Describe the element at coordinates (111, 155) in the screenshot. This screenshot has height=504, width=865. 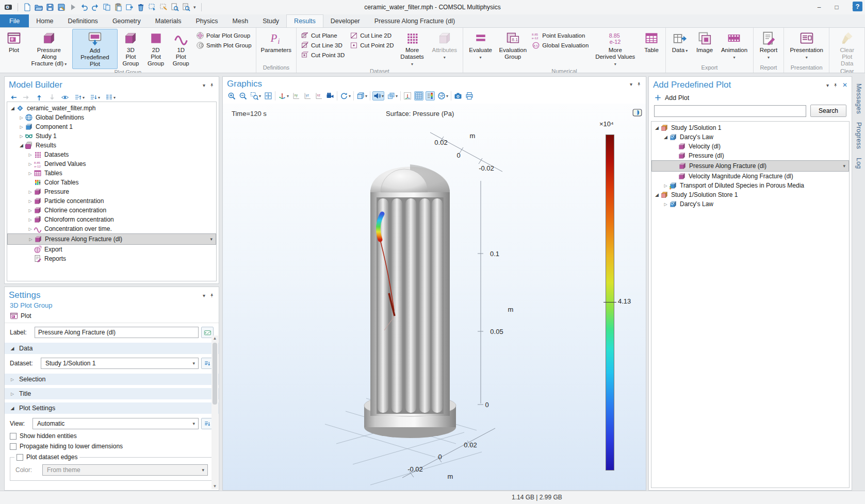
I see `tree-item-datasets: ▷Datasets` at that location.